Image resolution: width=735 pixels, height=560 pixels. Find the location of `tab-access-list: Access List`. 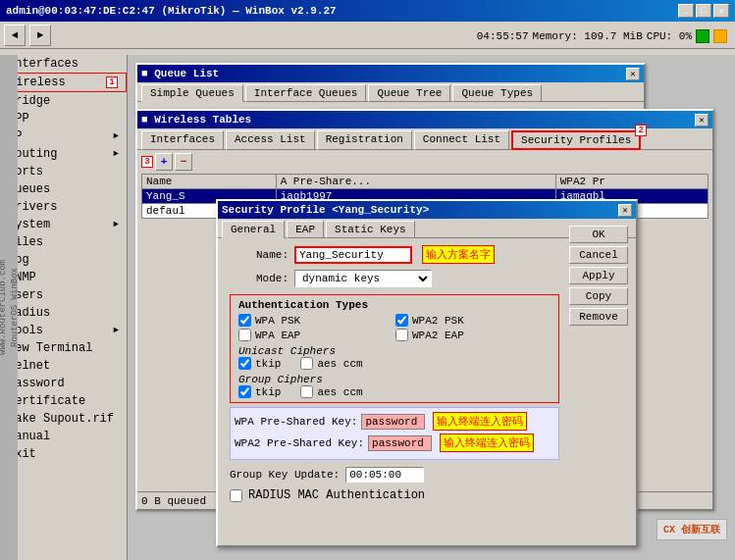

tab-access-list: Access List is located at coordinates (271, 140).